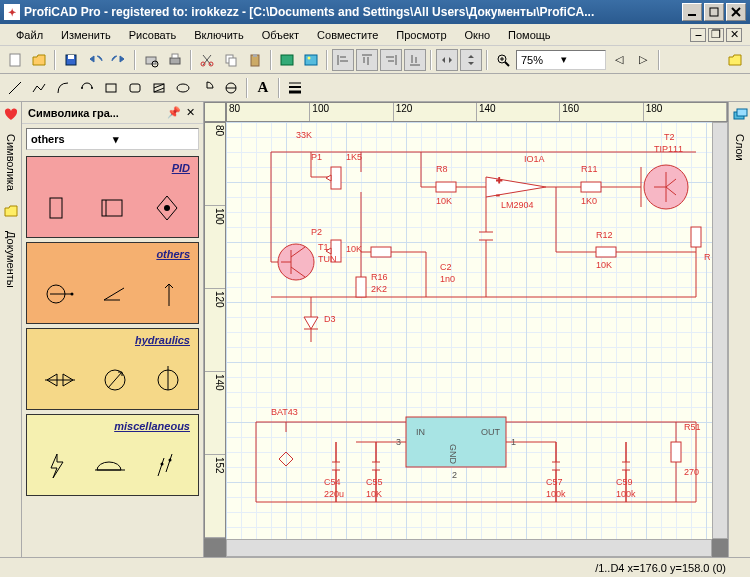  Describe the element at coordinates (112, 139) in the screenshot. I see `category-combo: others ▾` at that location.